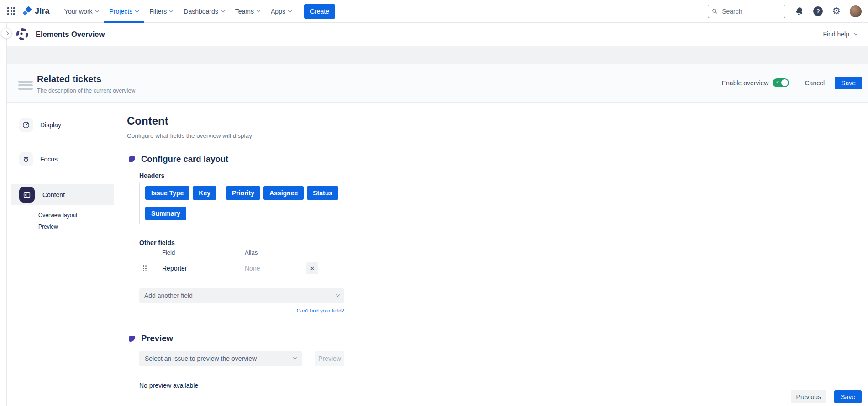  Describe the element at coordinates (242, 296) in the screenshot. I see `add-field-select: Add another field` at that location.